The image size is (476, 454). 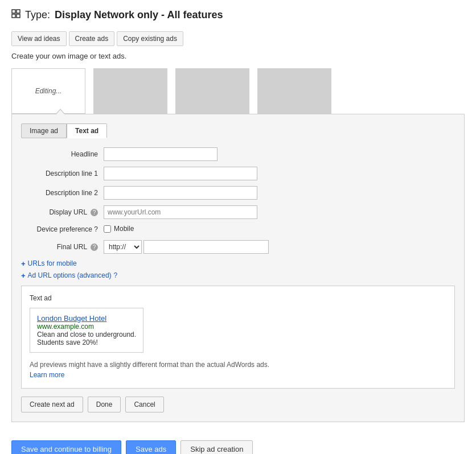 What do you see at coordinates (238, 39) in the screenshot?
I see `top-tab-bar: View ad ideas Create ads Copy existing a…` at bounding box center [238, 39].